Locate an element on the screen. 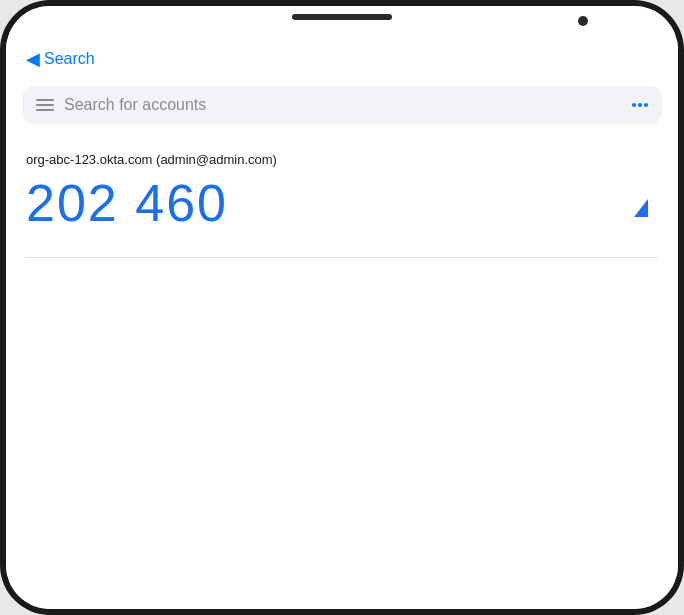 The height and width of the screenshot is (615, 684). search-bar-container: Search for accounts is located at coordinates (342, 107).